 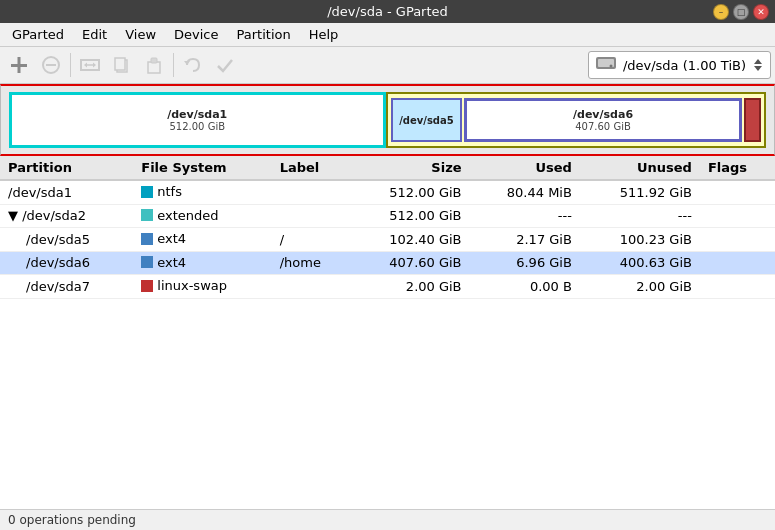 What do you see at coordinates (603, 126) in the screenshot?
I see `disk-block-sda6-size: 407.60 GiB` at bounding box center [603, 126].